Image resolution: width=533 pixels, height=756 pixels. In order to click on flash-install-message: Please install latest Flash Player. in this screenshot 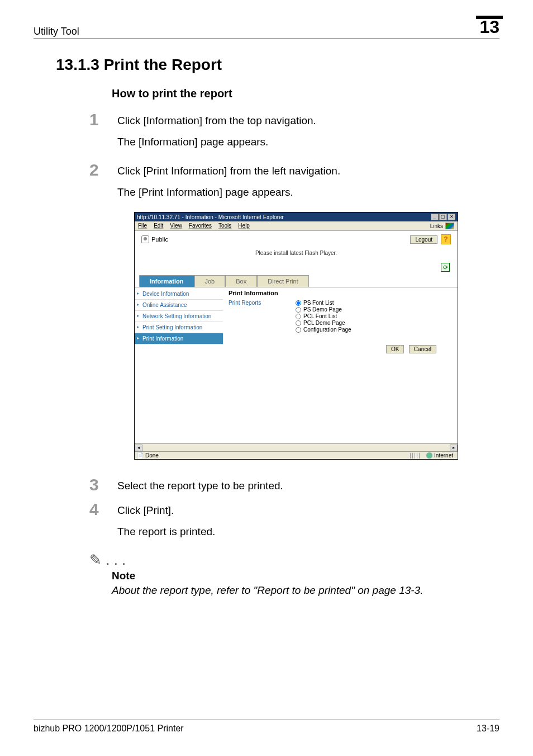, I will do `click(296, 253)`.